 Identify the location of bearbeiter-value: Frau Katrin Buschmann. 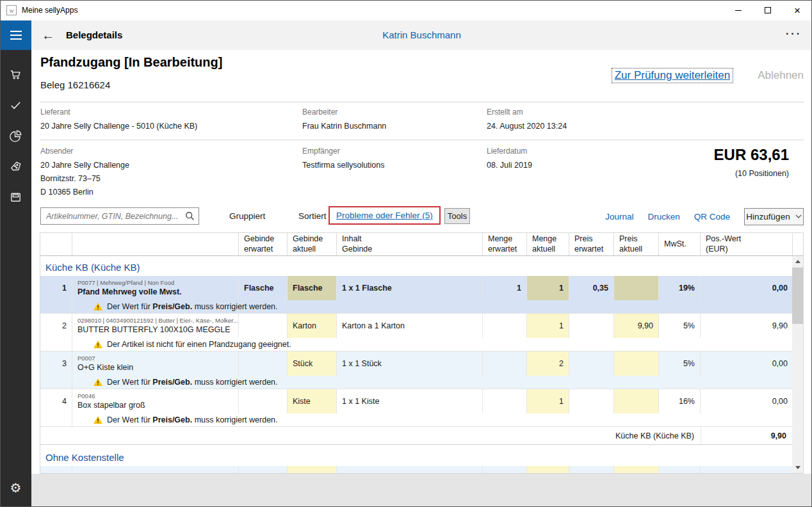
(345, 126).